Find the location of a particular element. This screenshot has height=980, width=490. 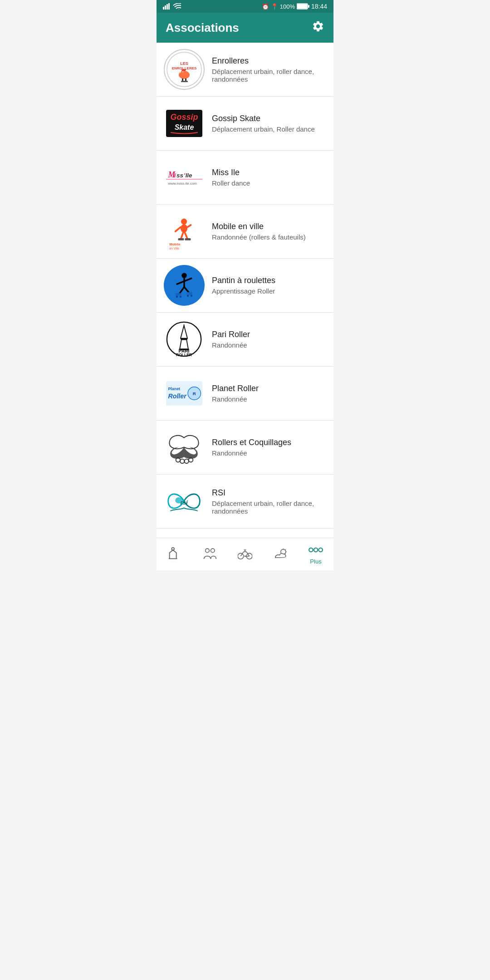

location-icon: 📍 is located at coordinates (274, 6).